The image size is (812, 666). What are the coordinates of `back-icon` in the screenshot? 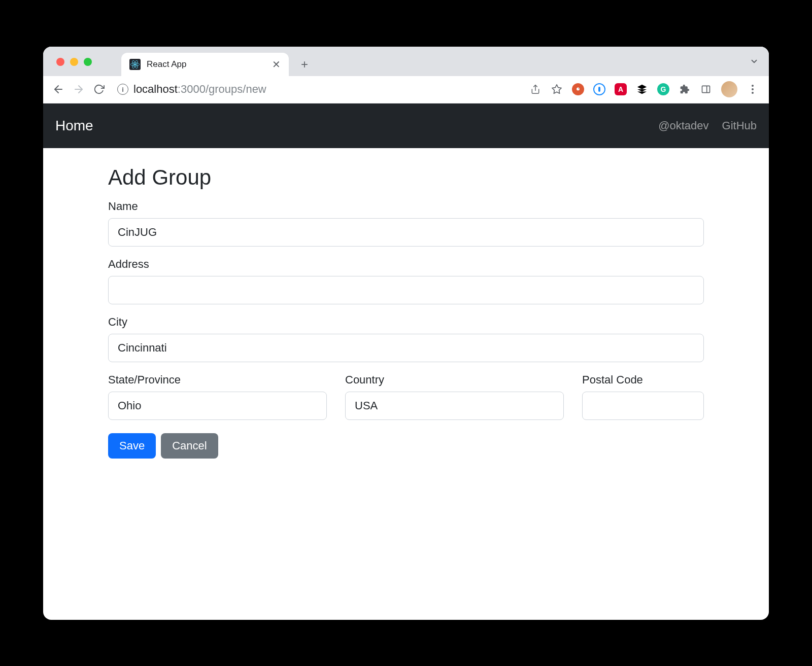 It's located at (58, 89).